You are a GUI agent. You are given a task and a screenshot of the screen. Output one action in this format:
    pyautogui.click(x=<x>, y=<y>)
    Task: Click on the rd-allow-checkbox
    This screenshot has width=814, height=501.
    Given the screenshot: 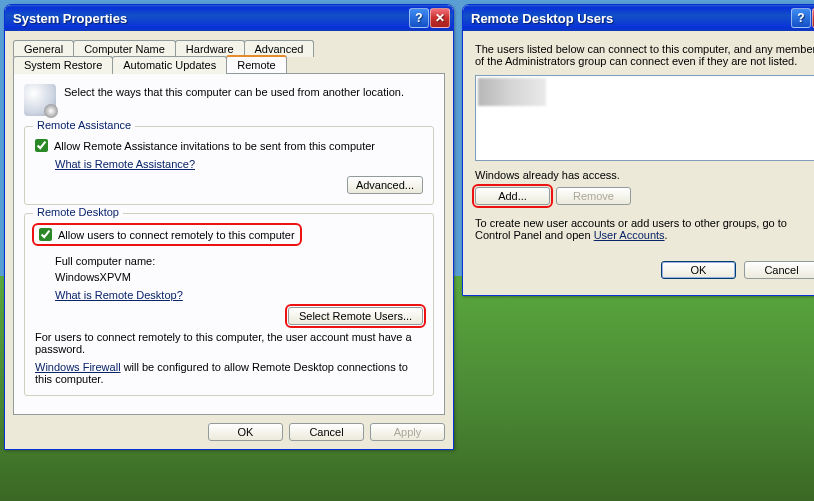 What is the action you would take?
    pyautogui.click(x=46, y=234)
    